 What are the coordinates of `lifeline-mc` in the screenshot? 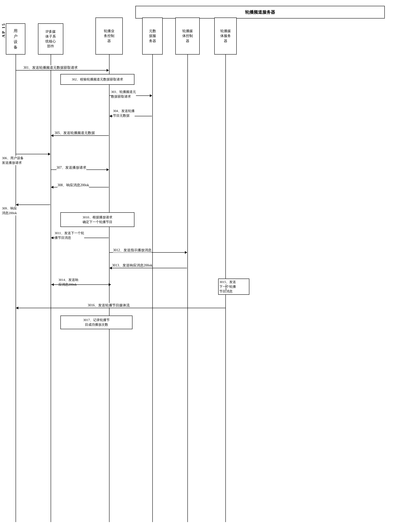 It's located at (188, 288).